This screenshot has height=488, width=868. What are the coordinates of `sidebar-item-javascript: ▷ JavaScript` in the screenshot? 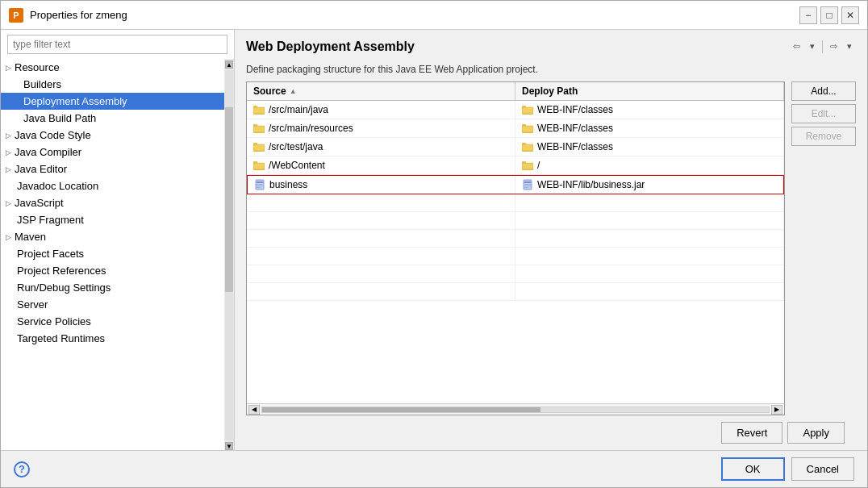 It's located at (113, 203).